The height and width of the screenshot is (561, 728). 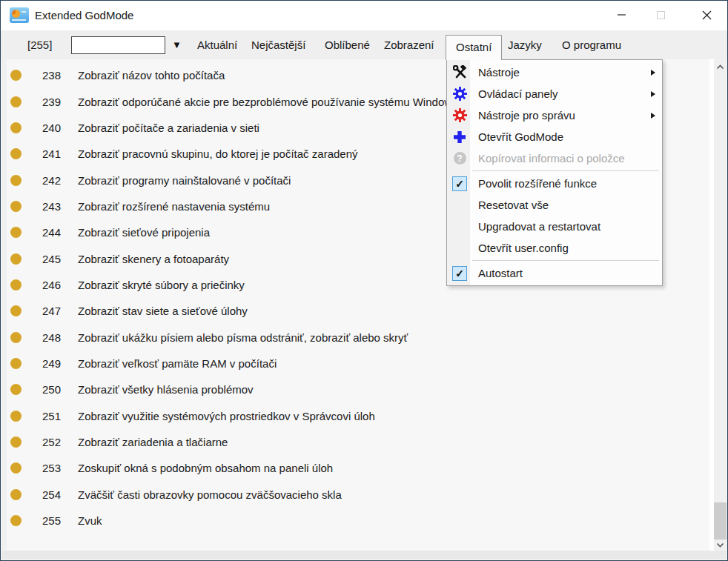 What do you see at coordinates (555, 248) in the screenshot?
I see `menu-item-otevrit-user-config: Otevřít user.config` at bounding box center [555, 248].